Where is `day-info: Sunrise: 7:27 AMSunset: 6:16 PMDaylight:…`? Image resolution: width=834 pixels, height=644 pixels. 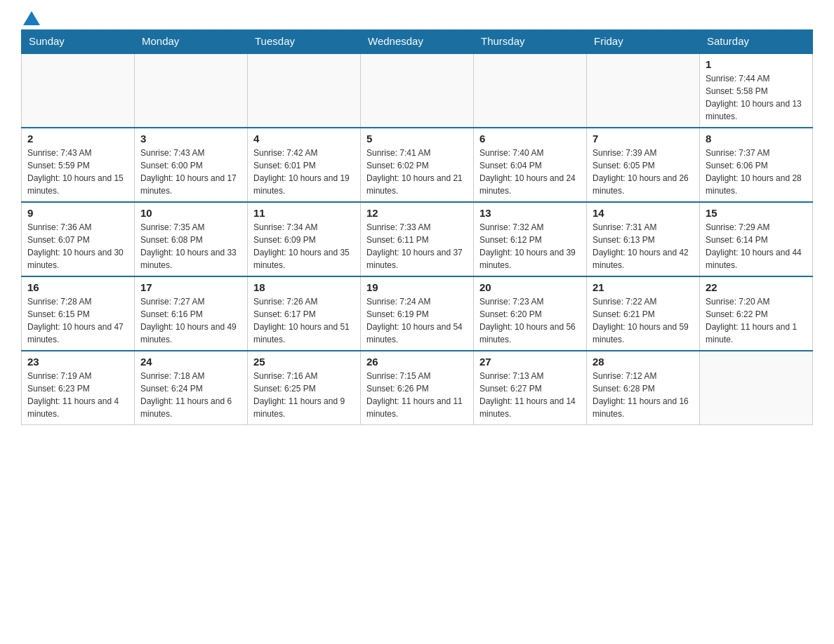 day-info: Sunrise: 7:27 AMSunset: 6:16 PMDaylight:… is located at coordinates (191, 321).